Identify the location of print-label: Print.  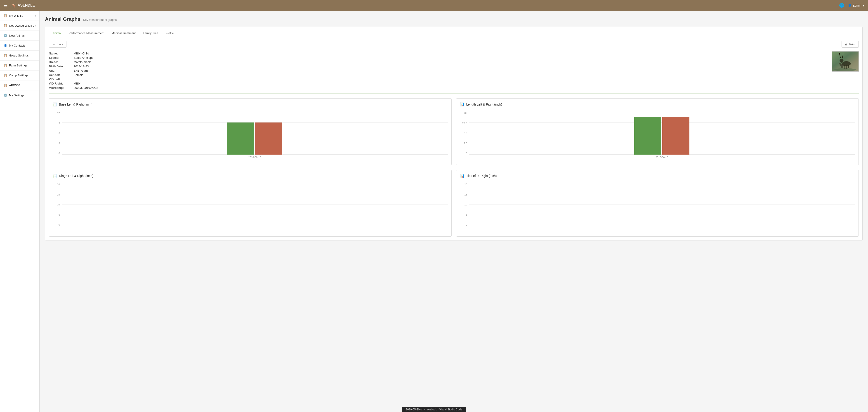
(852, 44).